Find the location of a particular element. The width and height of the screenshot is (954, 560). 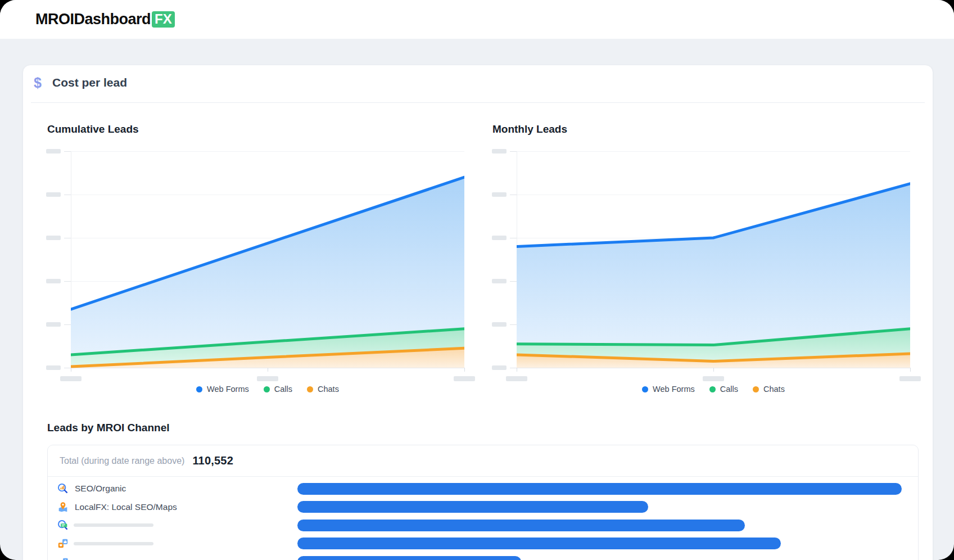

panel-header-divider is located at coordinates (478, 102).